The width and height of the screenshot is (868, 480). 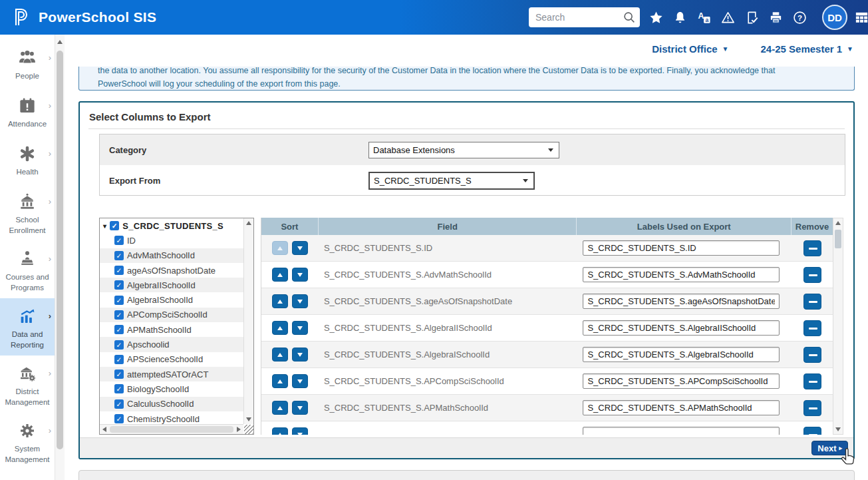 What do you see at coordinates (172, 226) in the screenshot?
I see `tree-root-row: ▾✓S_CRDC_STUDENTS_S` at bounding box center [172, 226].